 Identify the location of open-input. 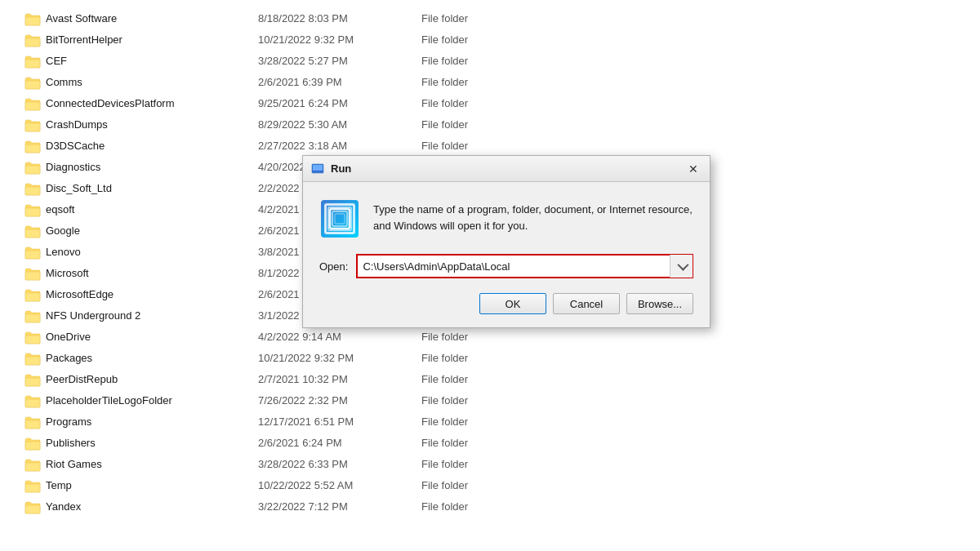
(514, 266).